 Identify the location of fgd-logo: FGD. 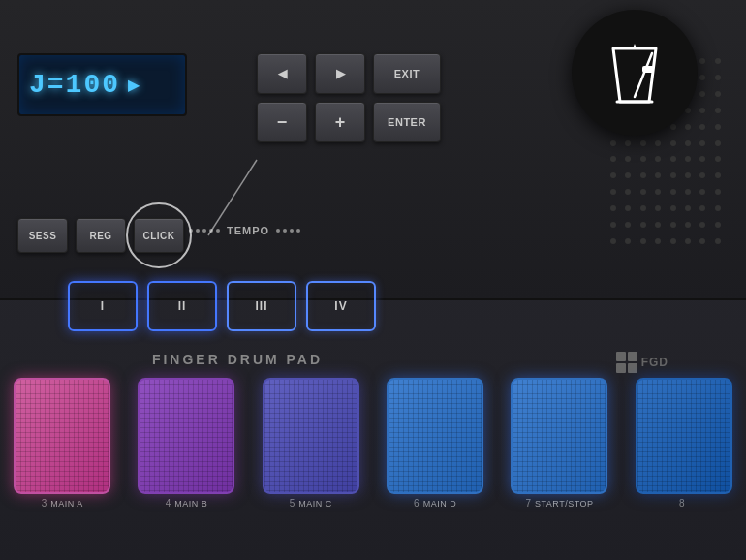
(642, 362).